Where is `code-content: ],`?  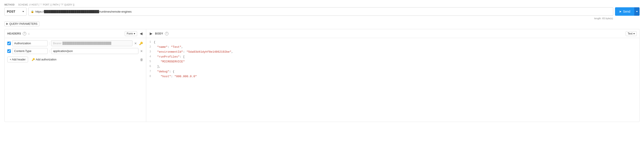
code-content: ], is located at coordinates (157, 66).